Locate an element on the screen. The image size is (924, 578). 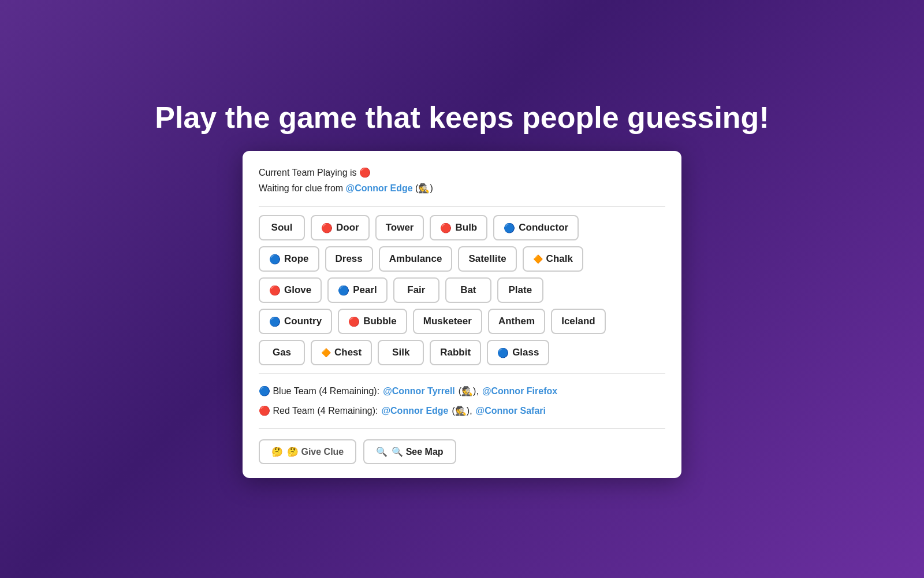
red-team-label: 🔴 Red Team (4 Remaining): is located at coordinates (318, 411).